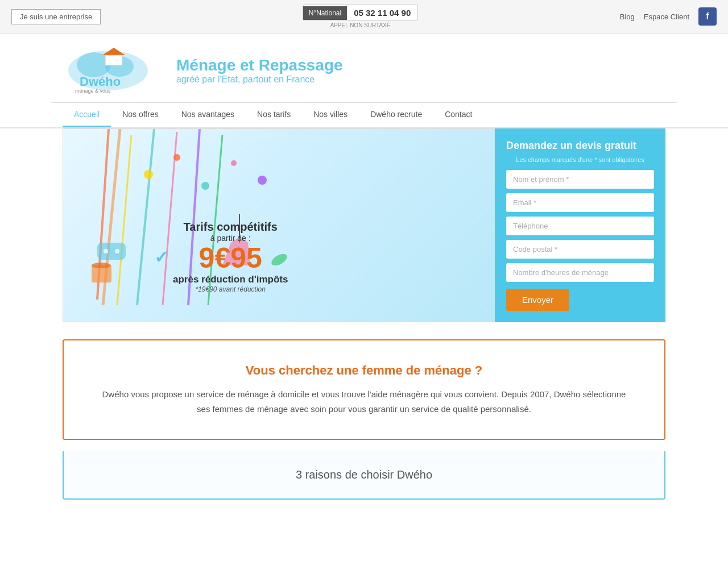  What do you see at coordinates (86, 115) in the screenshot?
I see `nav-accueil: Accueil` at bounding box center [86, 115].